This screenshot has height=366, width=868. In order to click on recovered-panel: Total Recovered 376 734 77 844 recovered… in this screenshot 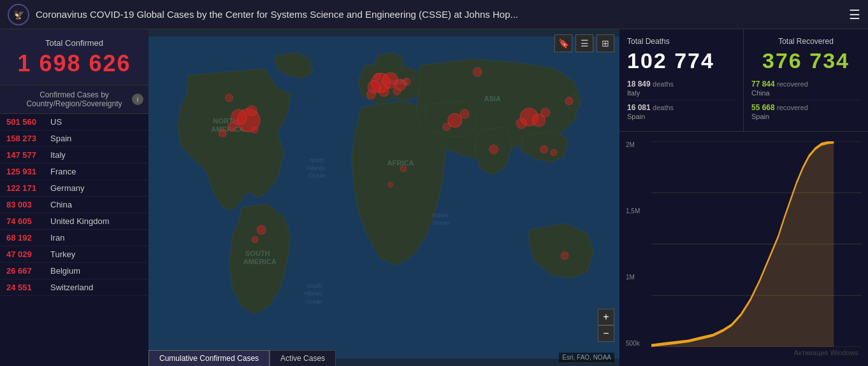, I will do `click(806, 80)`.